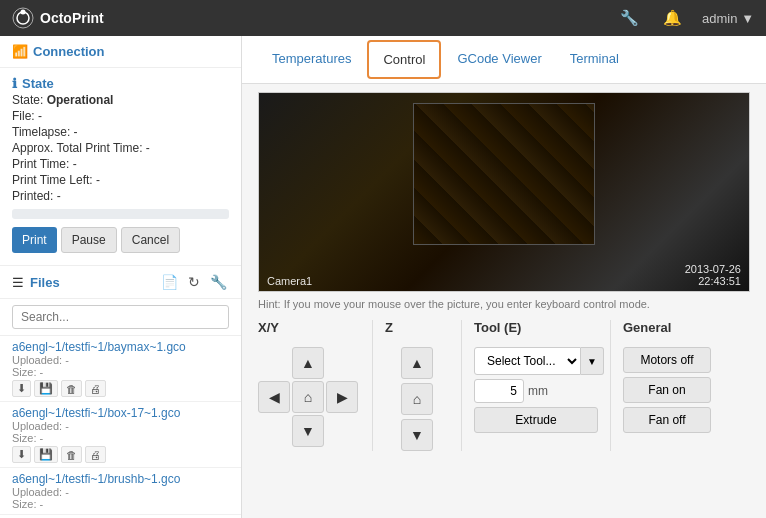 This screenshot has width=766, height=518. Describe the element at coordinates (80, 100) in the screenshot. I see `state-value: Operational` at that location.